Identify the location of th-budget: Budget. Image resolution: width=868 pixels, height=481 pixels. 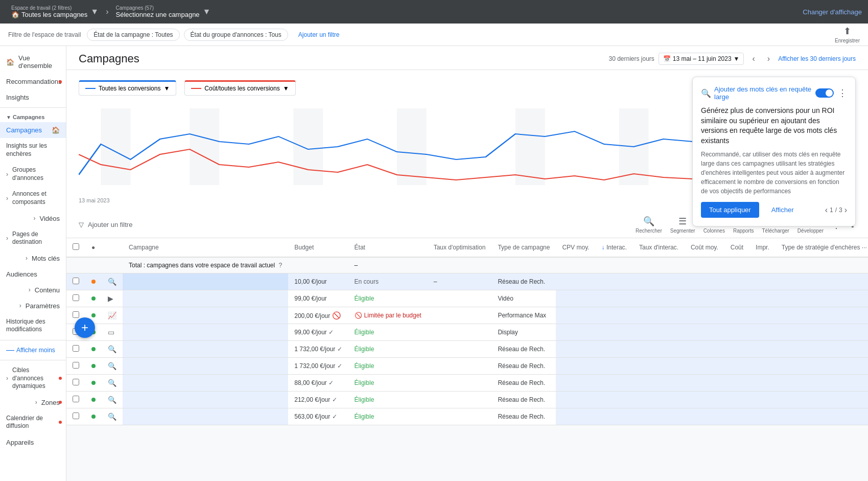
(318, 247).